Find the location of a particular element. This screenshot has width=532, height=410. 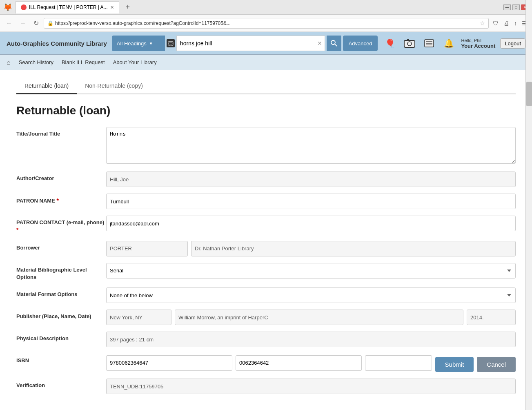

search-input is located at coordinates (246, 43).